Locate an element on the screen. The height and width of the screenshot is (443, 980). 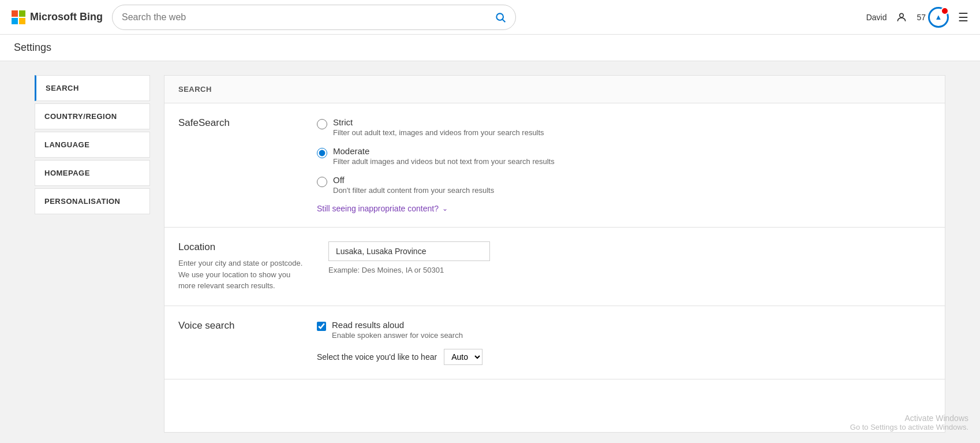
safesearch-strict-option: Strict Filter out adult text, images and… is located at coordinates (624, 127).